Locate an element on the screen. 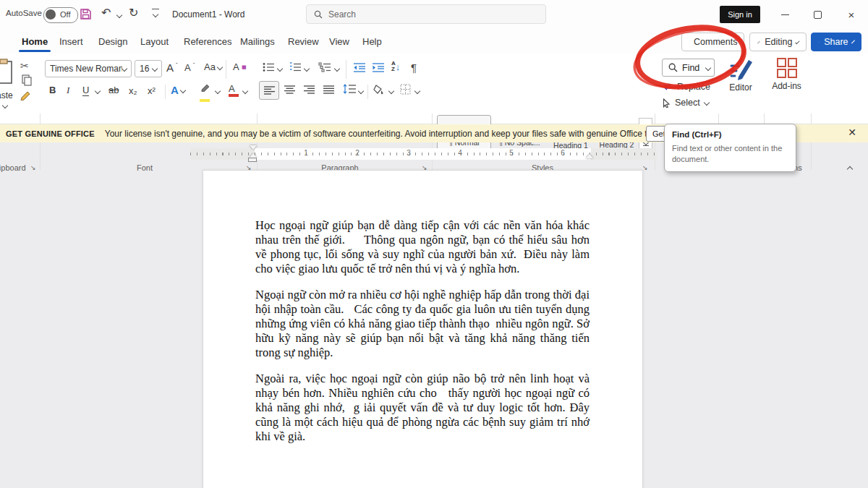  share-chevron-icon is located at coordinates (854, 42).